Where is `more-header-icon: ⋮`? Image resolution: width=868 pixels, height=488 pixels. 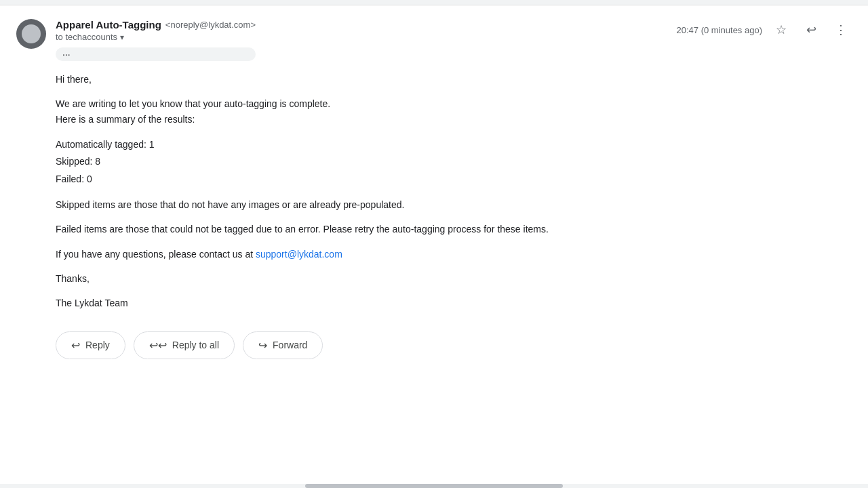 more-header-icon: ⋮ is located at coordinates (841, 30).